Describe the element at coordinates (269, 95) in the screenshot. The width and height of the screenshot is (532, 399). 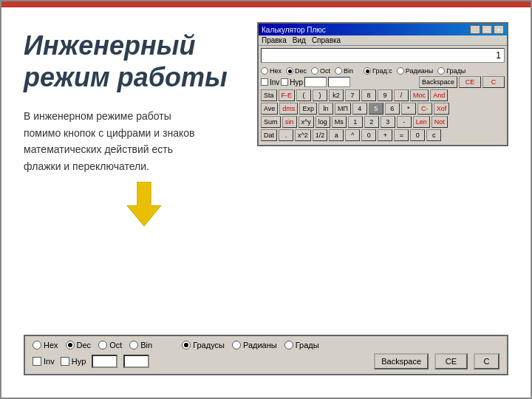
I see `btn-sta: Sta` at that location.